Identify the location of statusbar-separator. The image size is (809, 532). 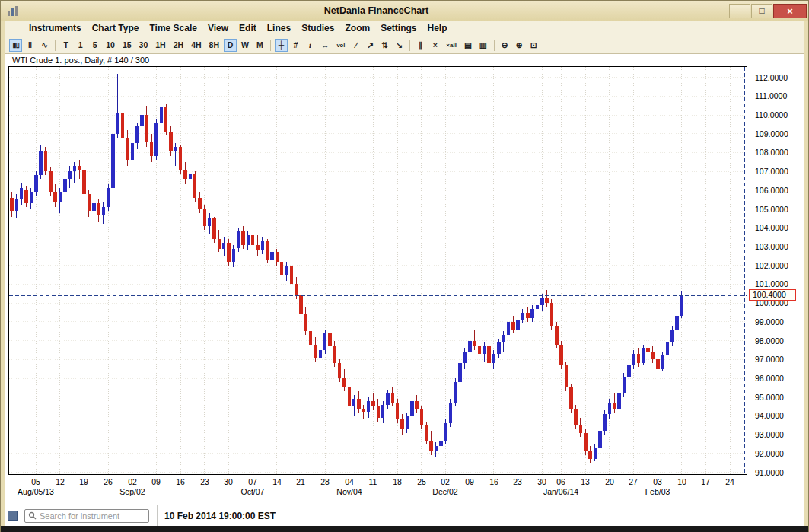
(157, 516).